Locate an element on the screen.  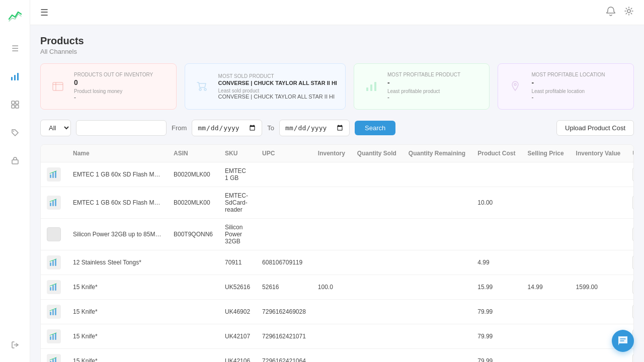
stat-label-sold-top: Most sold product is located at coordinates (278, 76).